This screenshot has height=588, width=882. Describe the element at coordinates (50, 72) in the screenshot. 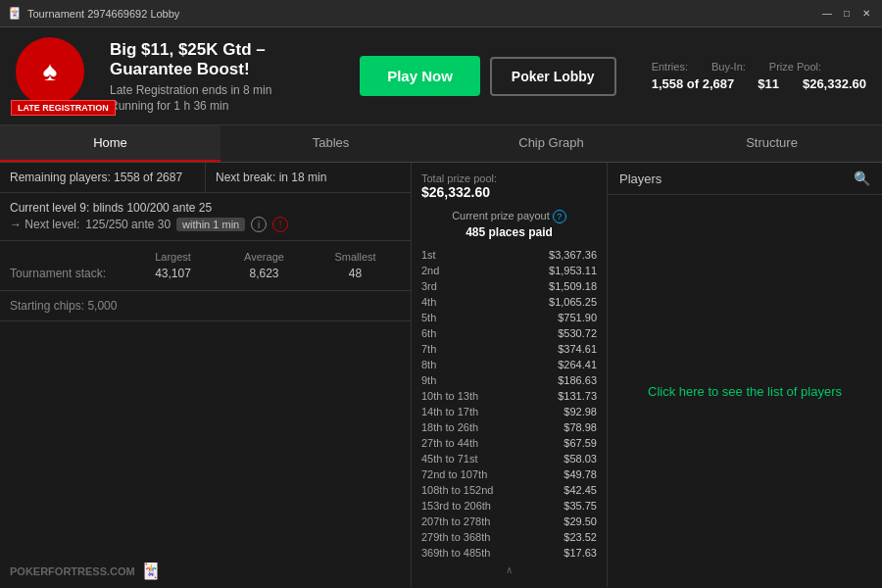

I see `logo-circle: ♠` at that location.